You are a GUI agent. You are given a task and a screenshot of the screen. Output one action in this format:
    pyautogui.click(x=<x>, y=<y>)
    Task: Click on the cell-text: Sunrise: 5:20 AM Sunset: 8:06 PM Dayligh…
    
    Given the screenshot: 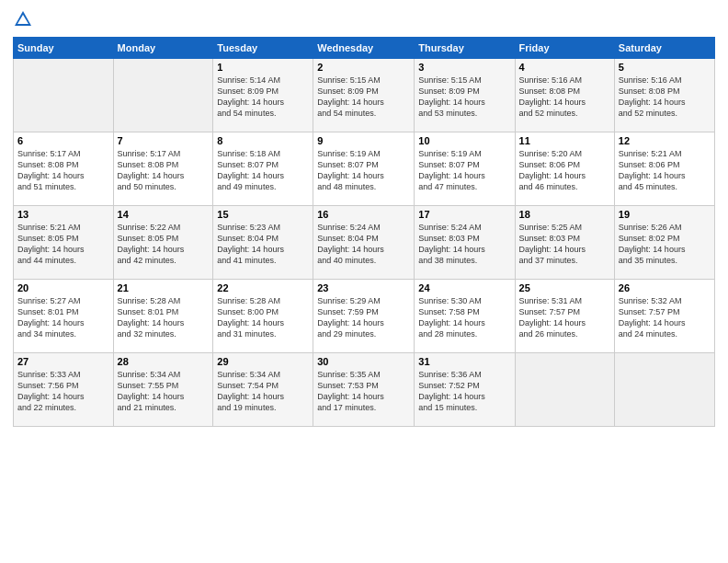 What is the action you would take?
    pyautogui.click(x=564, y=171)
    